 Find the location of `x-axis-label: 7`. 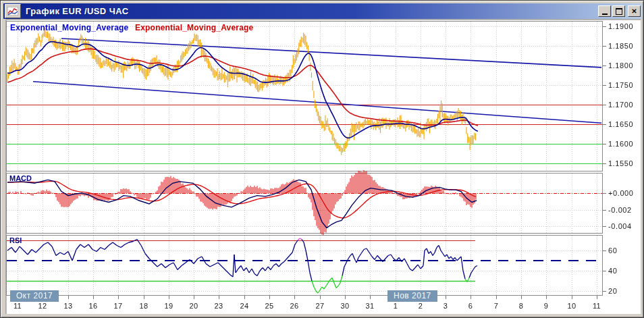

x-axis-label: 7 is located at coordinates (497, 306).